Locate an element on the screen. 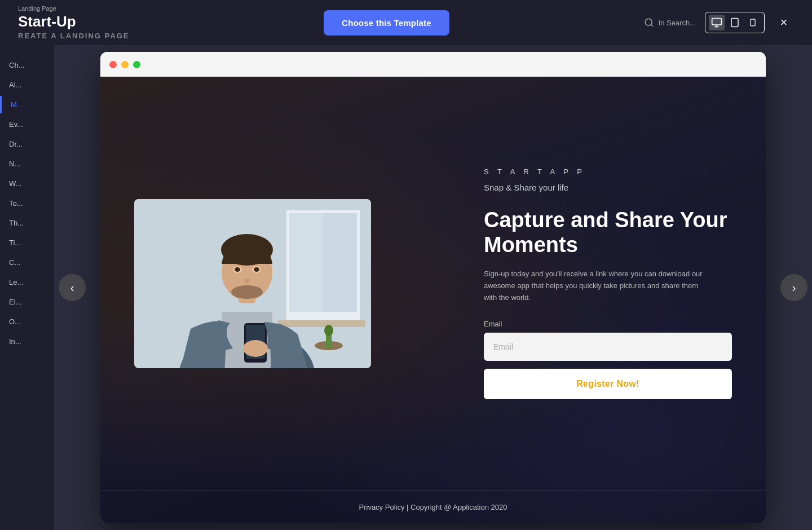  top-bar-right: In Search... × is located at coordinates (719, 23).